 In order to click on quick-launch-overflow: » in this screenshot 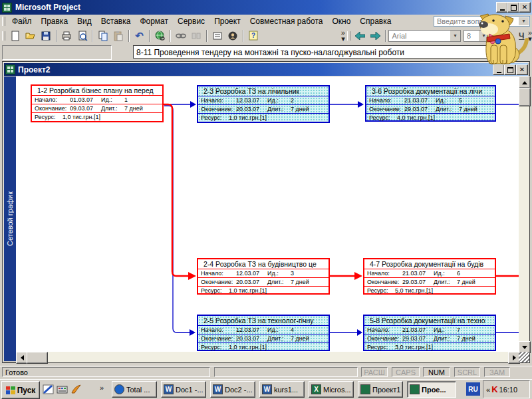, I will do `click(102, 388)`.